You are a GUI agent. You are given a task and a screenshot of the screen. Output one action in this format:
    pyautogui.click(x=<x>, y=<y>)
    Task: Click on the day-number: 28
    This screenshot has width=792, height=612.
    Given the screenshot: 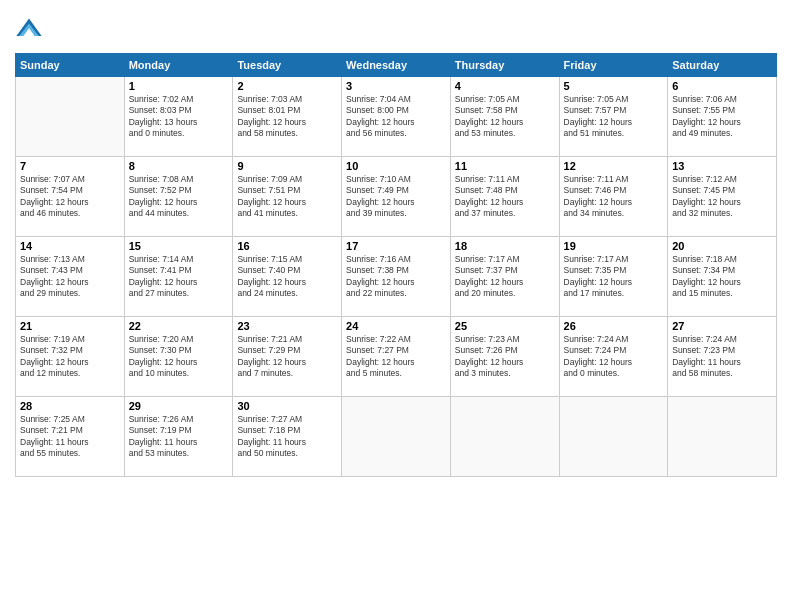 What is the action you would take?
    pyautogui.click(x=70, y=406)
    